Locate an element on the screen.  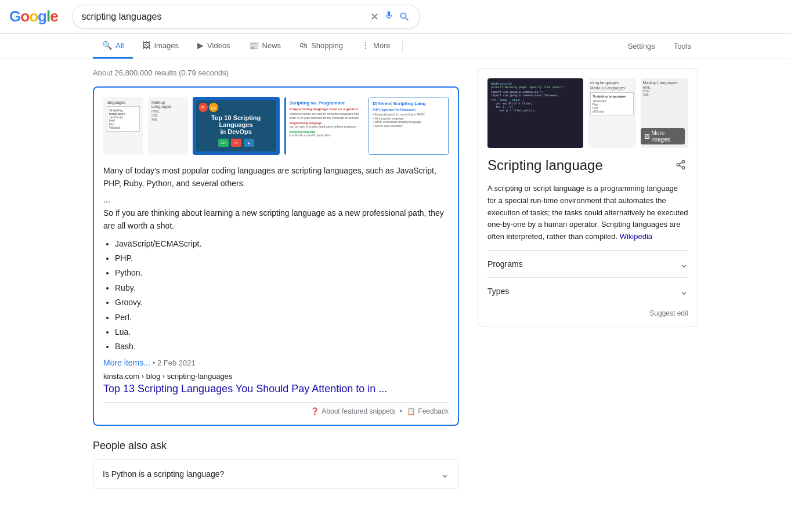
kp-image-3: Markup Languages HTML CSS XML 🖼 More ima… is located at coordinates (665, 113).